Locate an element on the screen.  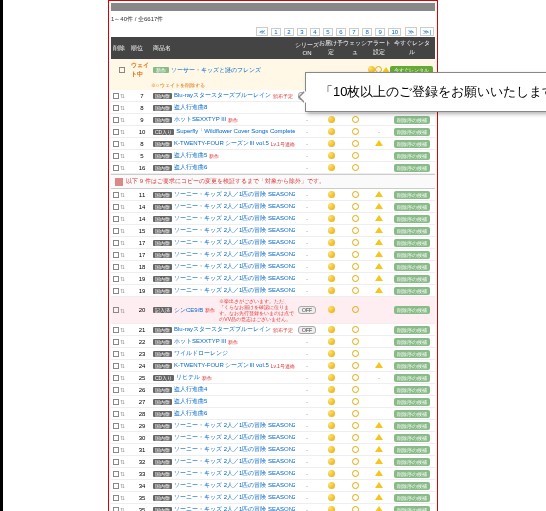
row-title: 盗人行進曲5 is located at coordinates (190, 156).